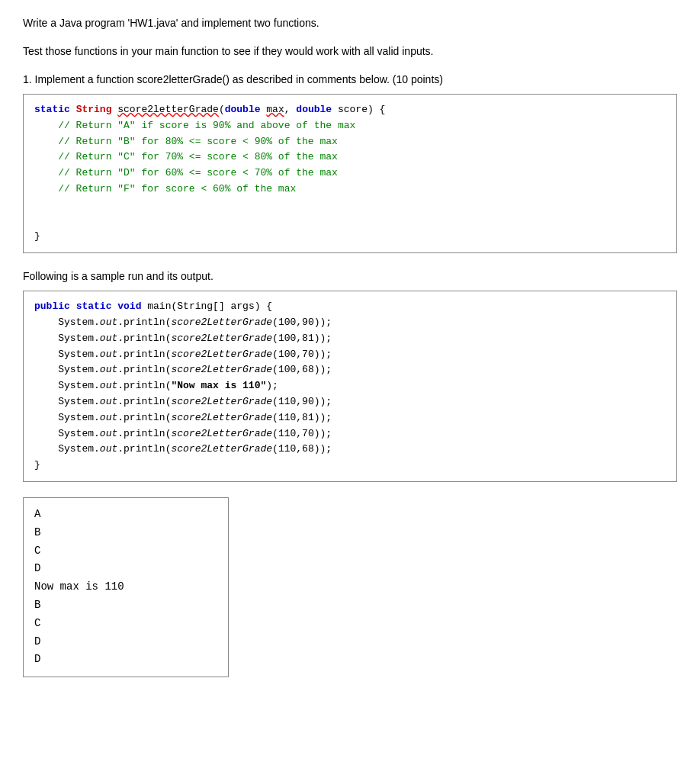 This screenshot has width=700, height=781. What do you see at coordinates (350, 52) in the screenshot?
I see `intro-line2: Test those functions in your main functi…` at bounding box center [350, 52].